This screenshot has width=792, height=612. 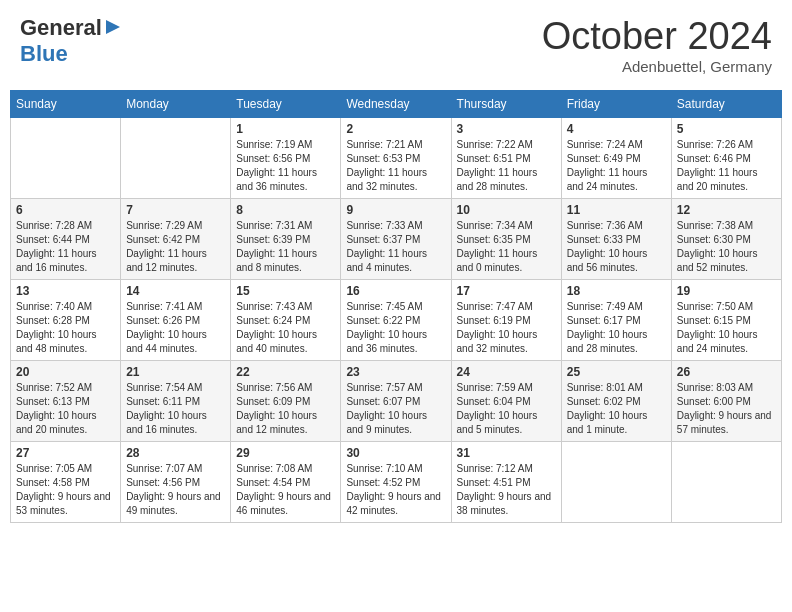 I want to click on day-info: Sunrise: 7:08 AM Sunset: 4:54 PM Dayligh…, so click(x=286, y=490).